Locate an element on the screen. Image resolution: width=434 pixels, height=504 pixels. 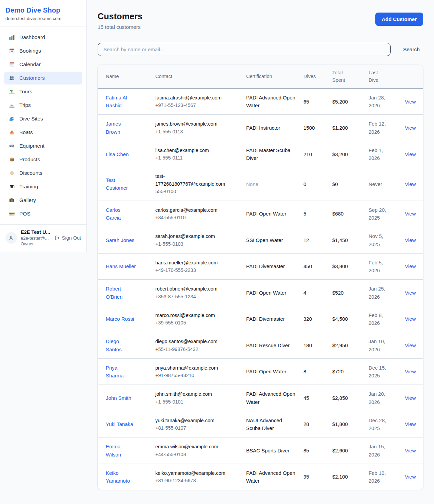
customer-name-link: John Smith is located at coordinates (119, 398).